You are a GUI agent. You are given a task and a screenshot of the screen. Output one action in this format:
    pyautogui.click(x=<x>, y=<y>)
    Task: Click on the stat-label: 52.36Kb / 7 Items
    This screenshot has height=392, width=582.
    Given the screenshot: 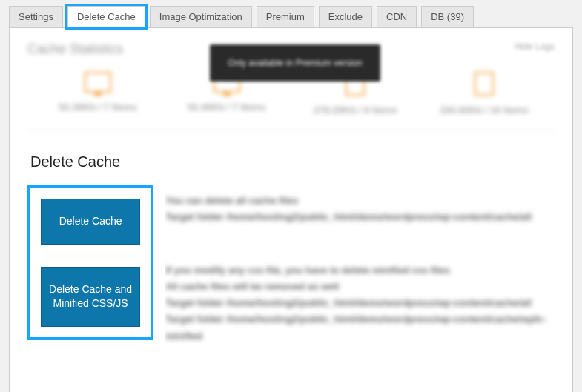 What is the action you would take?
    pyautogui.click(x=98, y=107)
    